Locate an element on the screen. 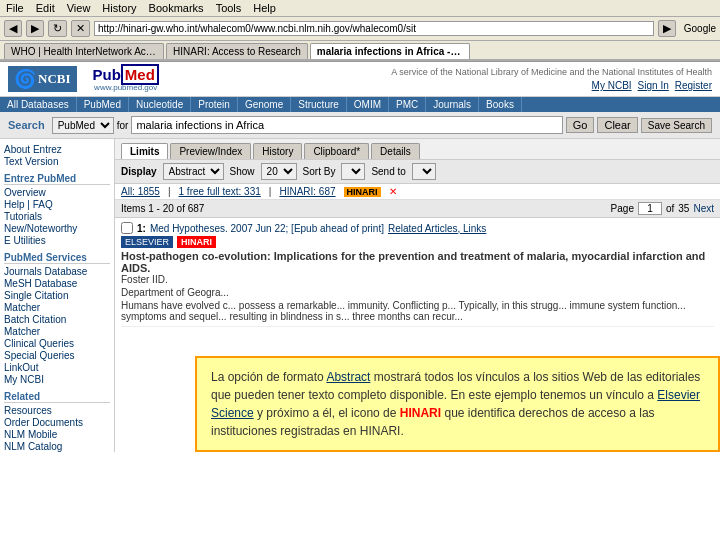 The image size is (720, 540). show-label: Show is located at coordinates (242, 172).